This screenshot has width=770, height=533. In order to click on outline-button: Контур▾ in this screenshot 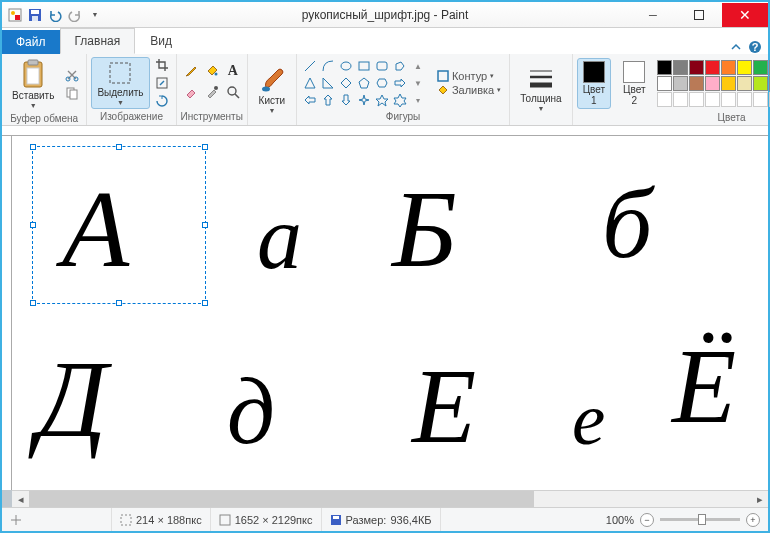, I will do `click(469, 76)`.